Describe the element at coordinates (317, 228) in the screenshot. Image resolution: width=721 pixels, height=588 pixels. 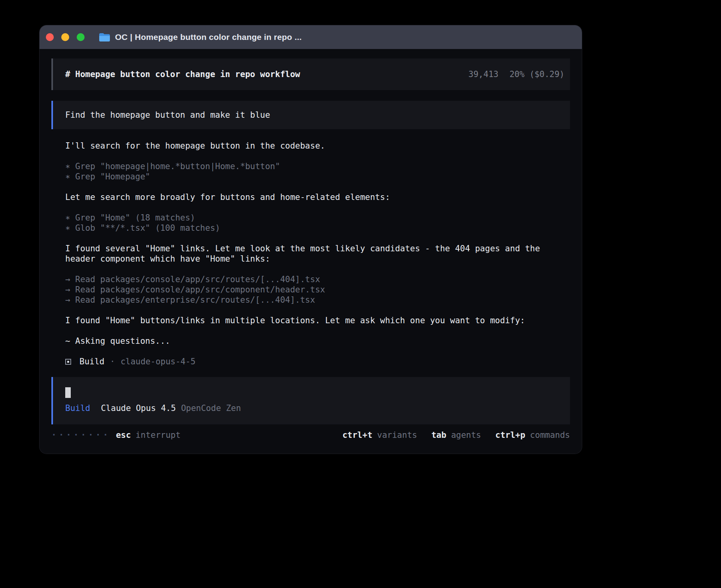
I see `tool-call-line: ∗ Glob "**/*.tsx" (100 matches)` at that location.